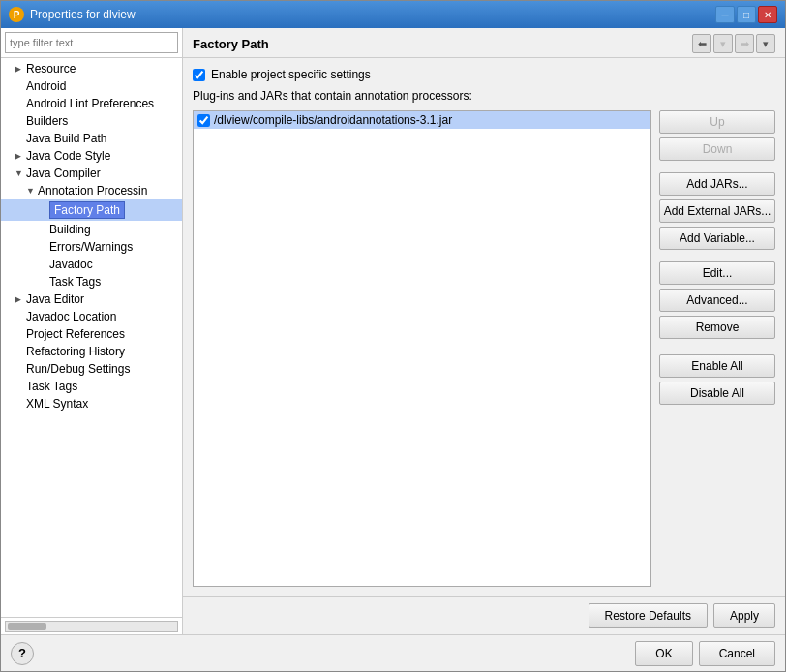 This screenshot has height=672, width=786. Describe the element at coordinates (77, 369) in the screenshot. I see `sidebar-item-label: Run/Debug Settings` at that location.